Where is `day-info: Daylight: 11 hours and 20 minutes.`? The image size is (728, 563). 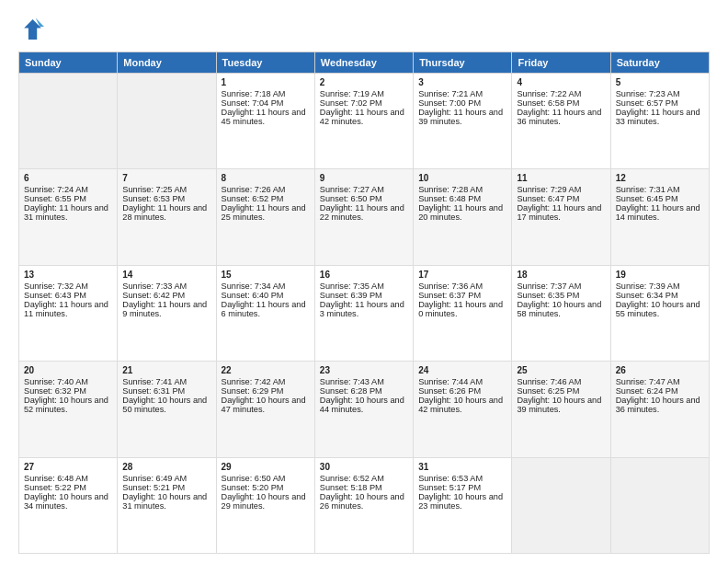 day-info: Daylight: 11 hours and 20 minutes. is located at coordinates (462, 213).